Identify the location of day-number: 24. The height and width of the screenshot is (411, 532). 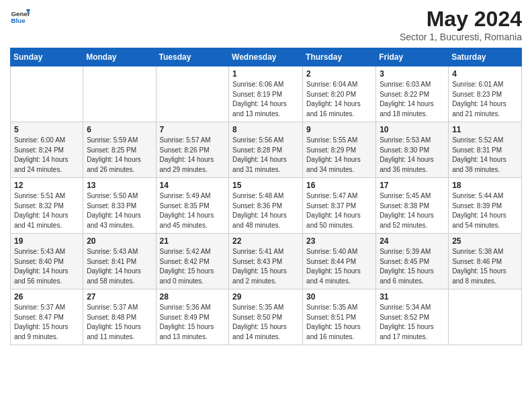
(412, 241).